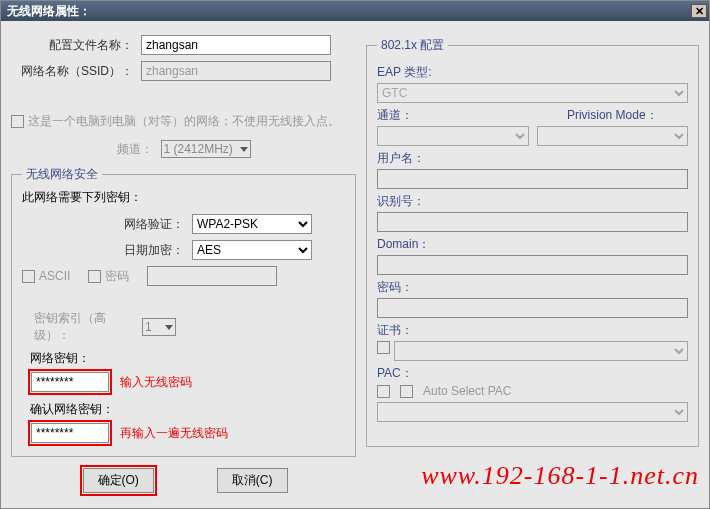 This screenshot has height=509, width=710. Describe the element at coordinates (174, 434) in the screenshot. I see `confirm-key-hint: 再输入一遍无线密码` at that location.